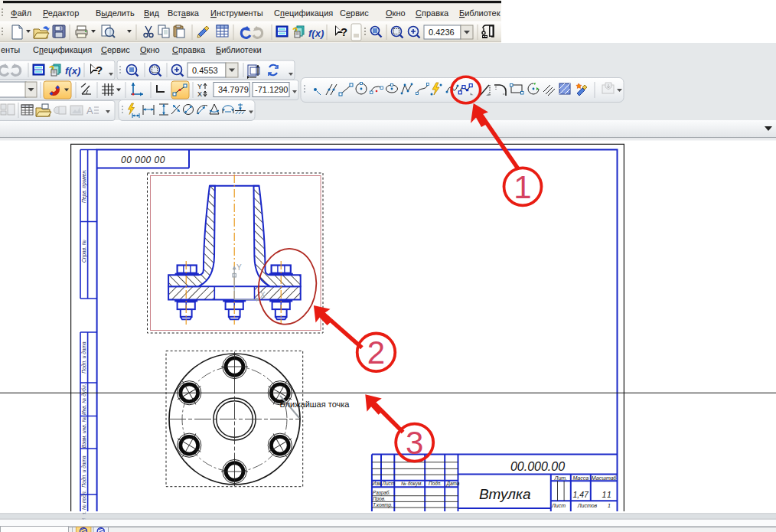  What do you see at coordinates (505, 494) in the screenshot?
I see `svg-text: Втулка` at bounding box center [505, 494].